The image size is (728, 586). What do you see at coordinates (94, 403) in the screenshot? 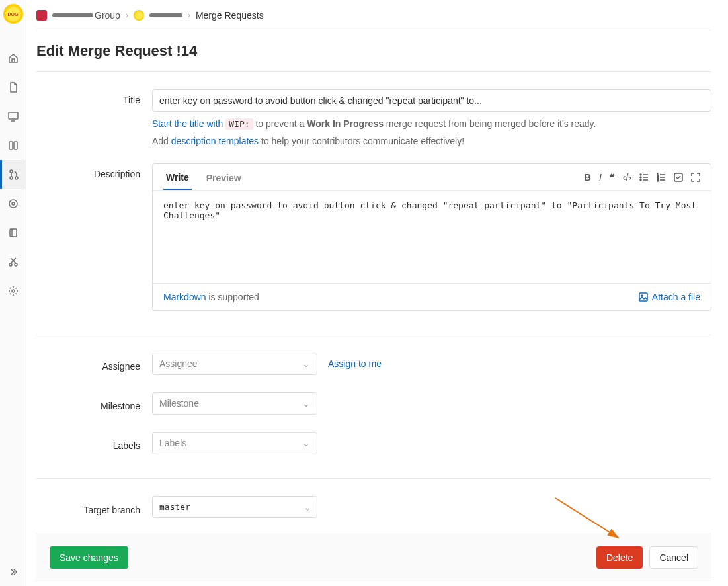
I see `milestone-label: Milestone` at bounding box center [94, 403].